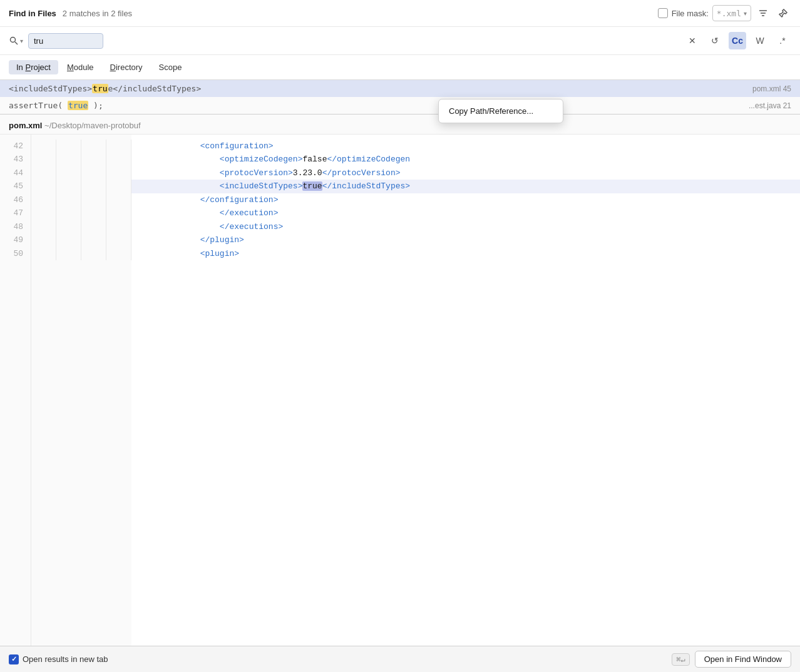  Describe the element at coordinates (466, 200) in the screenshot. I see `code-line-46: </configuration>` at that location.